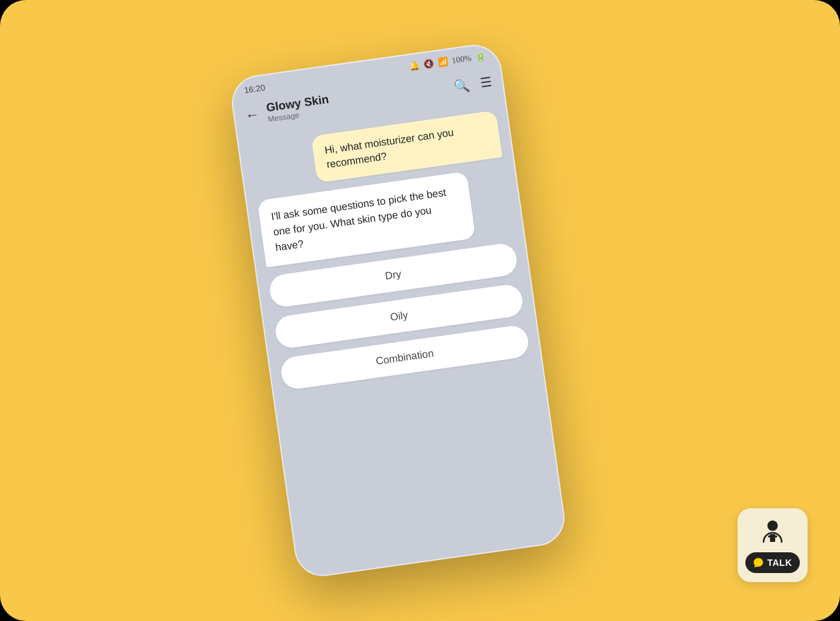 Image resolution: width=840 pixels, height=621 pixels. Describe the element at coordinates (773, 545) in the screenshot. I see `floating-widget: TALK` at that location.